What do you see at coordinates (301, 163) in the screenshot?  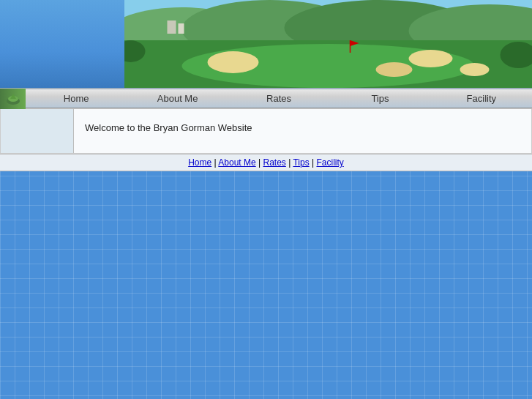 I see `footer-link-tips: Tips` at bounding box center [301, 163].